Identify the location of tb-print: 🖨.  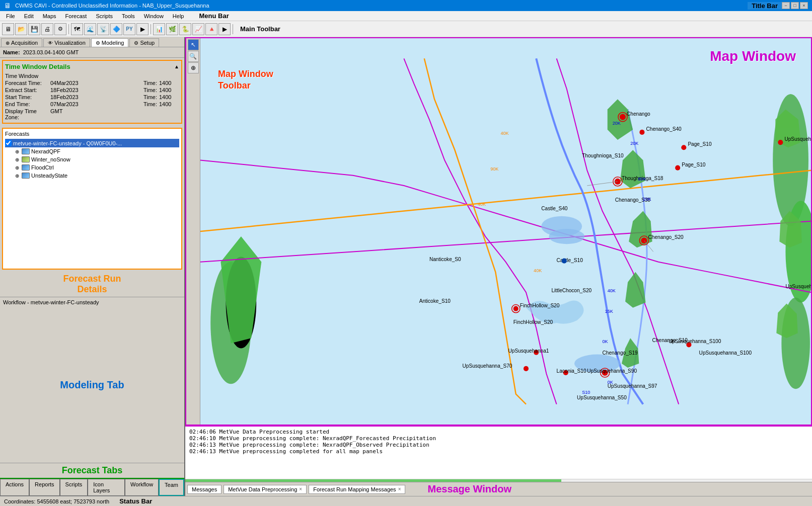
(47, 29).